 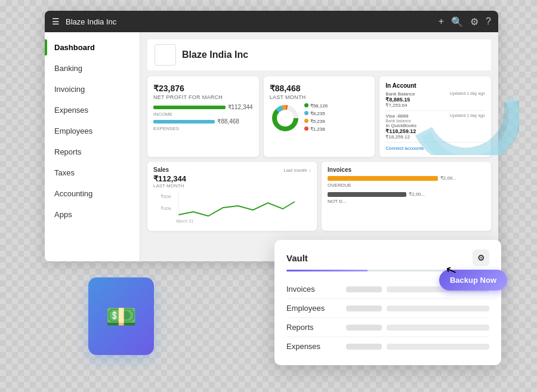 What do you see at coordinates (203, 115) in the screenshot?
I see `income-label: INCOME` at bounding box center [203, 115].